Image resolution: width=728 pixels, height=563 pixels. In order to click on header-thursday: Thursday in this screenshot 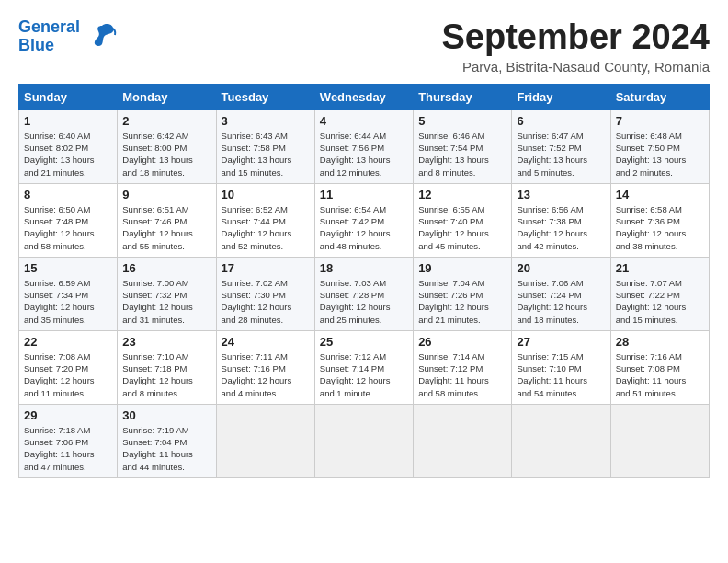, I will do `click(463, 97)`.